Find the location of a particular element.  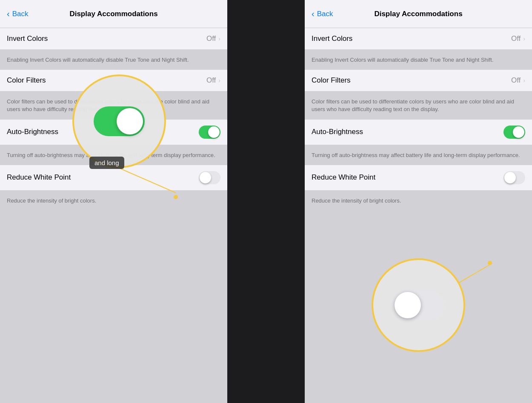

invert-colors-section-left: Invert Colors Off › is located at coordinates (114, 39).